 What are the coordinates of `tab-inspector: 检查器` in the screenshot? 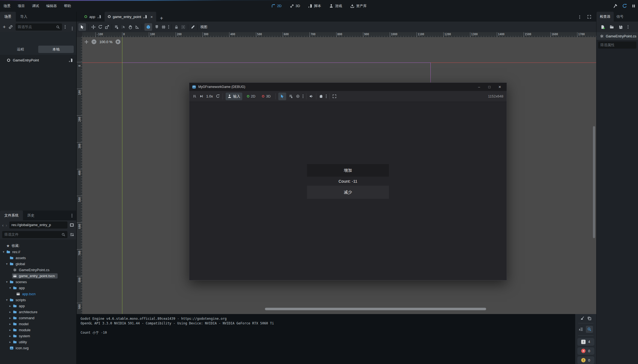 It's located at (605, 17).